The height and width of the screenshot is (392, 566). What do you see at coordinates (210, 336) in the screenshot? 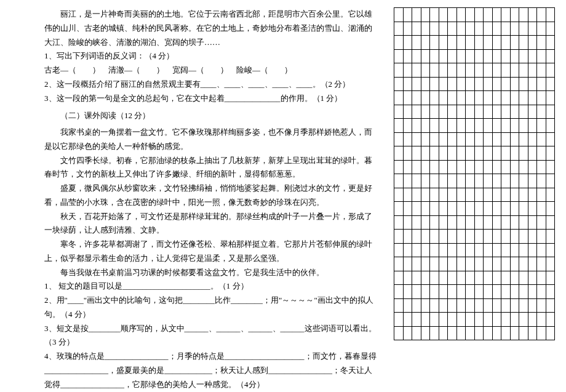
I see `p2-q3: 3、短文是按________顺序写的，从文中______、______、____…` at bounding box center [210, 336].